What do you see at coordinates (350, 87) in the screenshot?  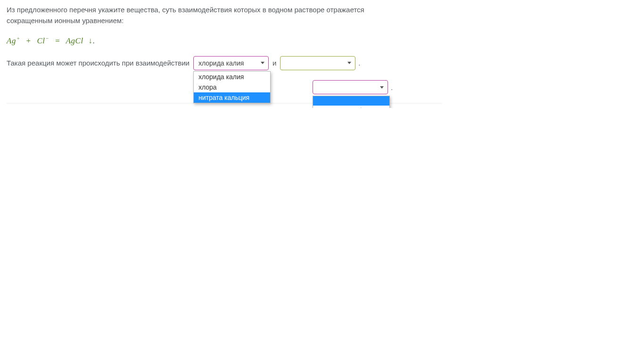 I see `select-3-wrap` at bounding box center [350, 87].